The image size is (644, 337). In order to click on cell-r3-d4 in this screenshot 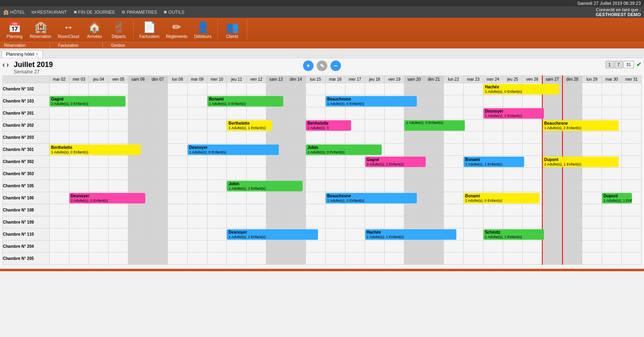, I will do `click(138, 126)`.